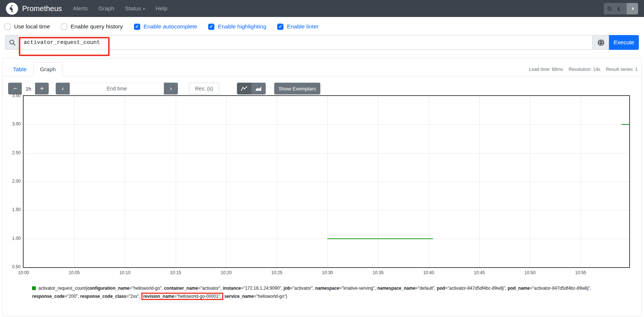  I want to click on legend-label: response_code_class="2xx",, so click(110, 296).